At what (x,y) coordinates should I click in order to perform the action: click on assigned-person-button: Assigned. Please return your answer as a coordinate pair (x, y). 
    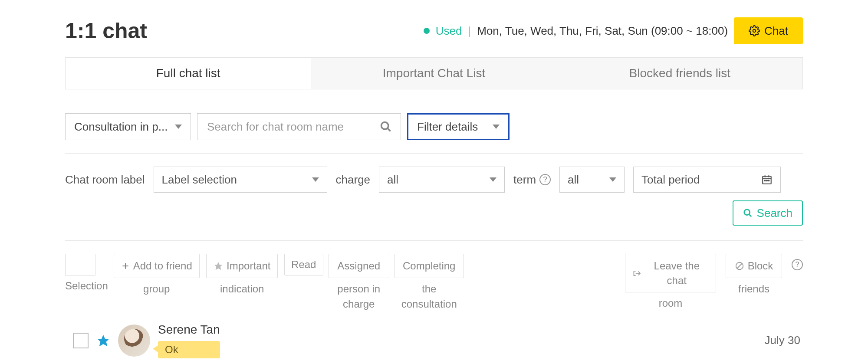
    Looking at the image, I should click on (359, 266).